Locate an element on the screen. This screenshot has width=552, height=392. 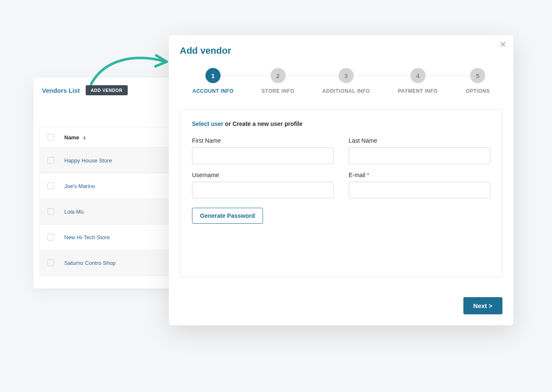
step-label: STORE INFO is located at coordinates (278, 91).